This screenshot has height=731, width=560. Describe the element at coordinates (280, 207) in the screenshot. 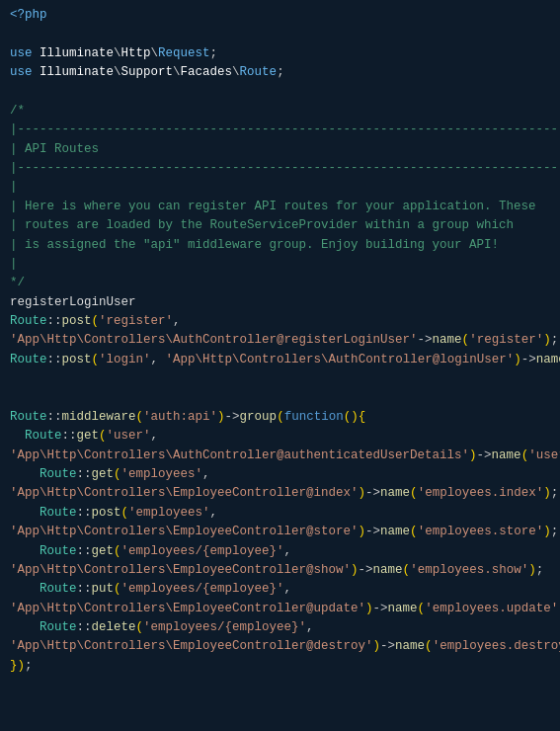

I see `line-comment-6: | Here is where you can register API rou…` at that location.